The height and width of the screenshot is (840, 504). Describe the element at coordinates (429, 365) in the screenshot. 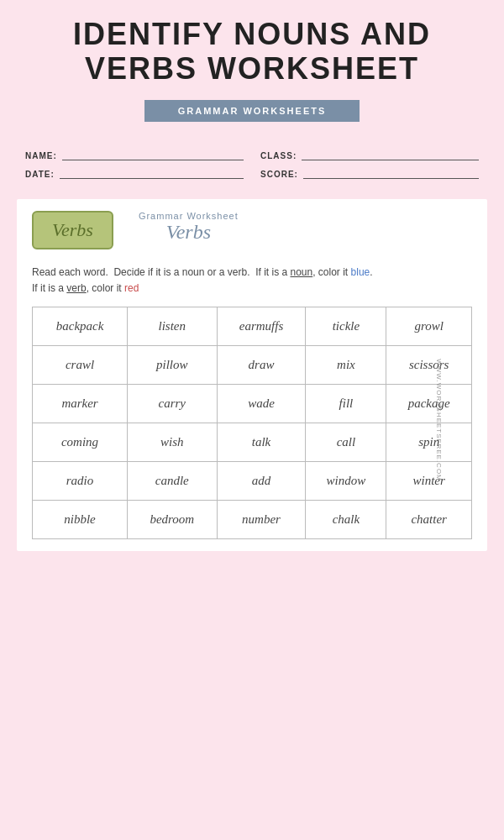

I see `table-cell: scissors` at that location.